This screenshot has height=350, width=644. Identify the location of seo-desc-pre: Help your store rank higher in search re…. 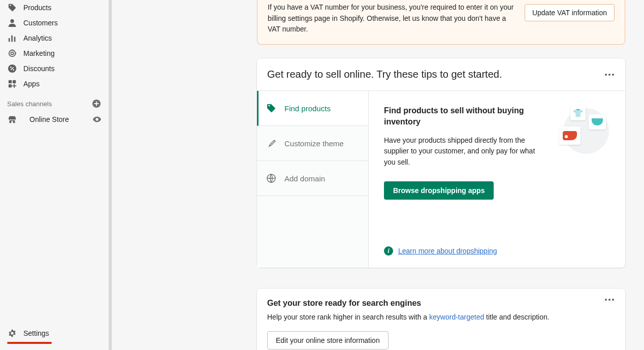
(348, 317).